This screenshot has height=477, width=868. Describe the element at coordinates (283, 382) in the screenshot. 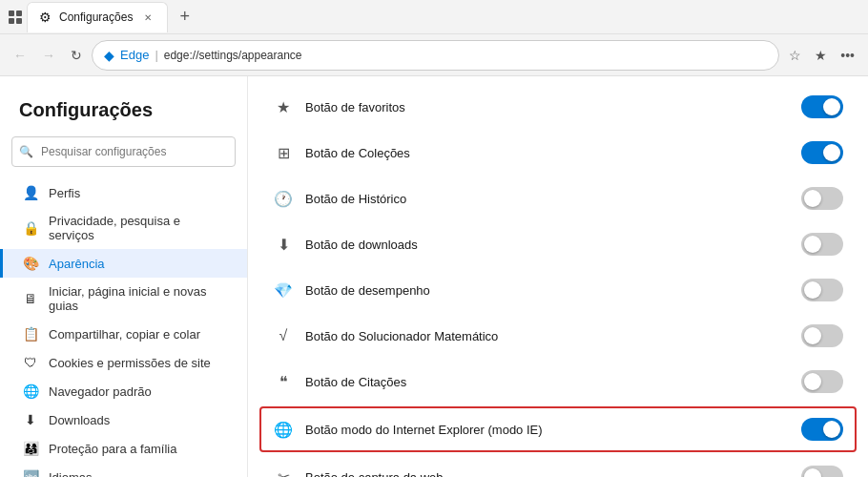

I see `row-icon-citacoes: ❝` at that location.